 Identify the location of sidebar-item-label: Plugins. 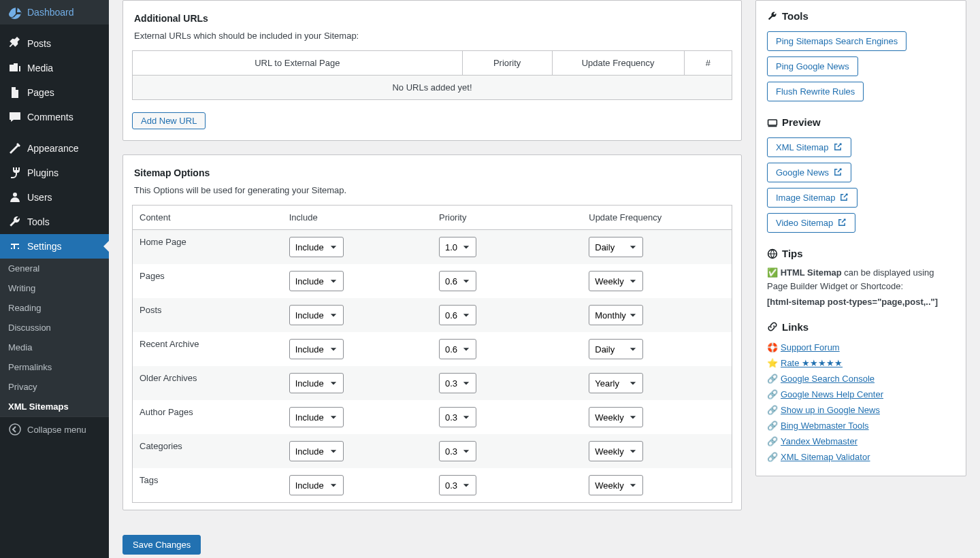
(43, 173).